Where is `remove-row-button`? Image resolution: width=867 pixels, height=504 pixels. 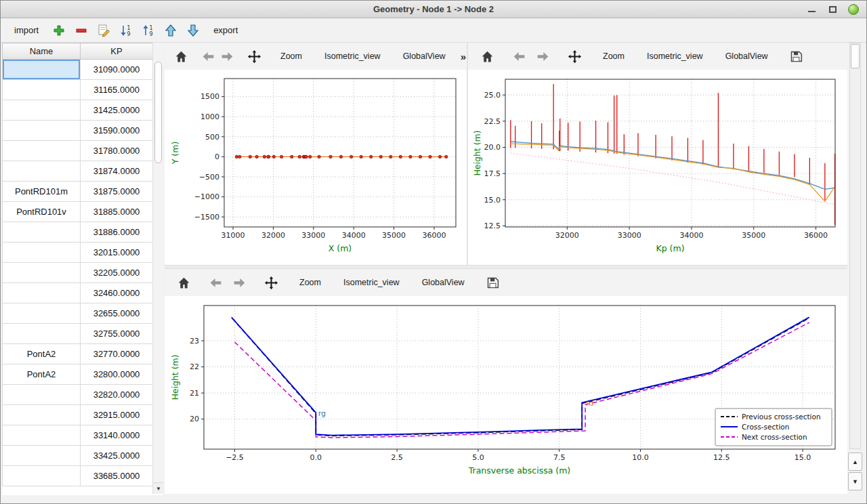
remove-row-button is located at coordinates (81, 30).